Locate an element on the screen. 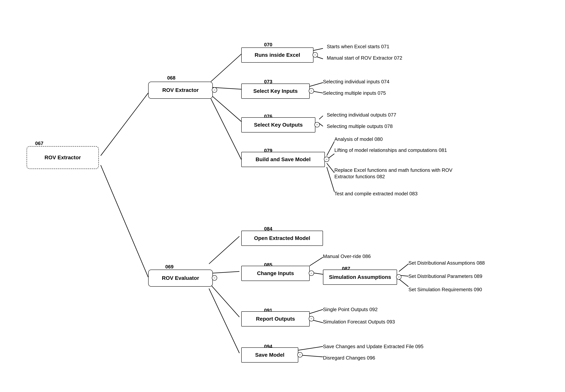 This screenshot has width=565, height=392. connector-091: − is located at coordinates (311, 319).